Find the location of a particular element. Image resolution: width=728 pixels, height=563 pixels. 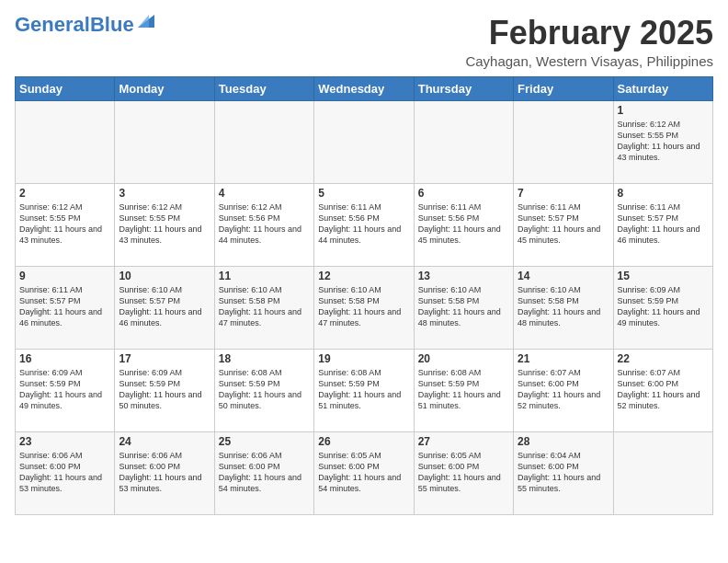

calendar-cell: 3Sunrise: 6:12 AMSunset: 5:55 PMDaylight… is located at coordinates (165, 224).